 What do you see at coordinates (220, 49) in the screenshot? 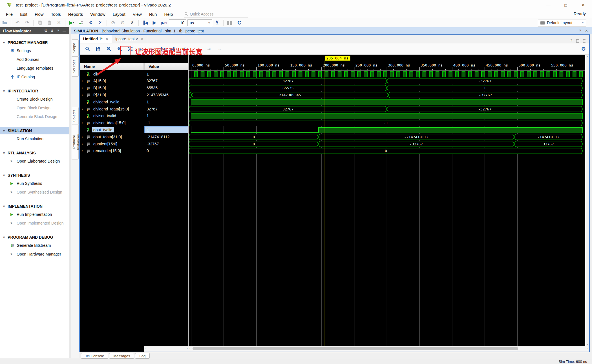
I see `swap-cursors-icon: ↔` at bounding box center [220, 49].